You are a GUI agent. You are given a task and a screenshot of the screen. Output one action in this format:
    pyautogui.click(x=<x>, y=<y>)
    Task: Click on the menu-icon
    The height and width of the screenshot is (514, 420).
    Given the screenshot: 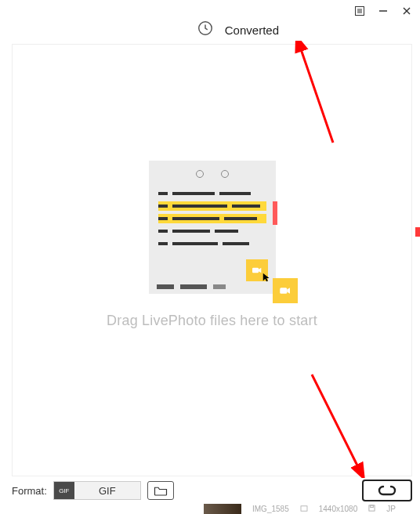 What is the action you would take?
    pyautogui.click(x=360, y=11)
    